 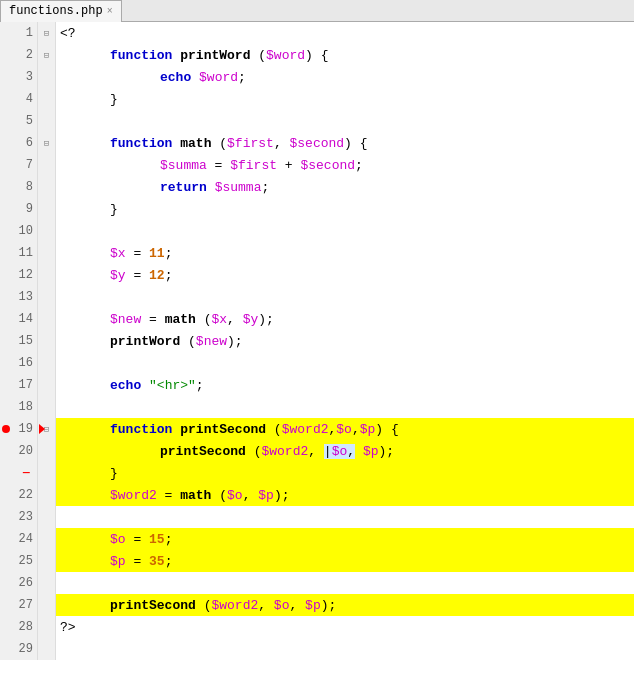 What do you see at coordinates (18, 429) in the screenshot?
I see `line-num-19: 19` at bounding box center [18, 429].